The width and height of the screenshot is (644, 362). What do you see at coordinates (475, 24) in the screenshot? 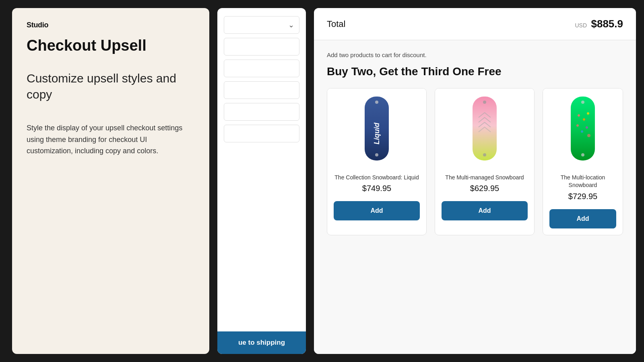
I see `order-summary: Total USD $885.9` at bounding box center [475, 24].